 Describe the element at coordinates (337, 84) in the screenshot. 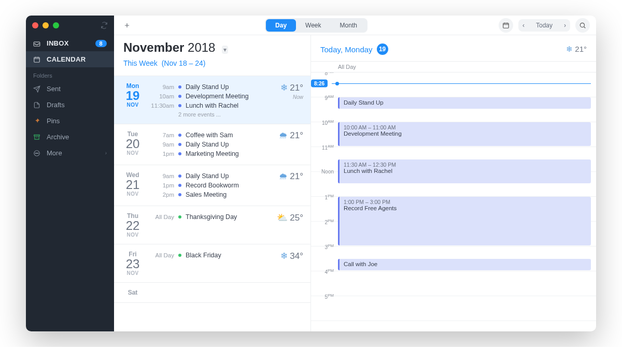

I see `now-dot` at that location.